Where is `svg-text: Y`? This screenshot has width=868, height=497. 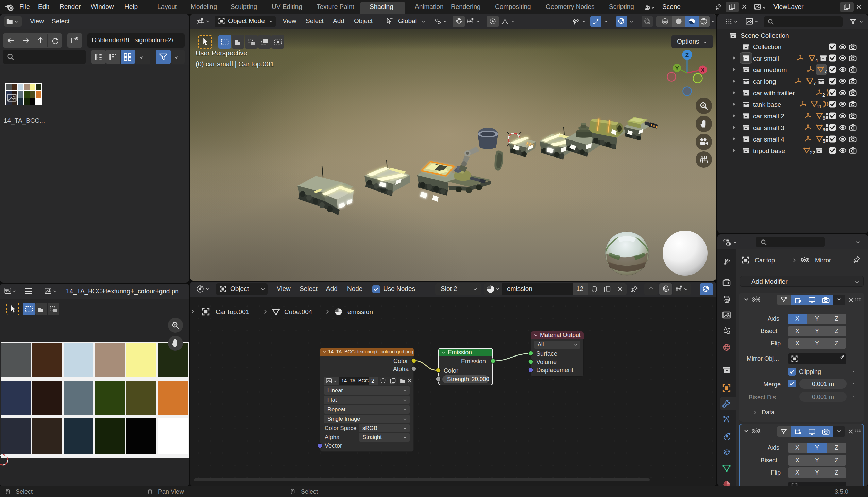
svg-text: Y is located at coordinates (677, 68).